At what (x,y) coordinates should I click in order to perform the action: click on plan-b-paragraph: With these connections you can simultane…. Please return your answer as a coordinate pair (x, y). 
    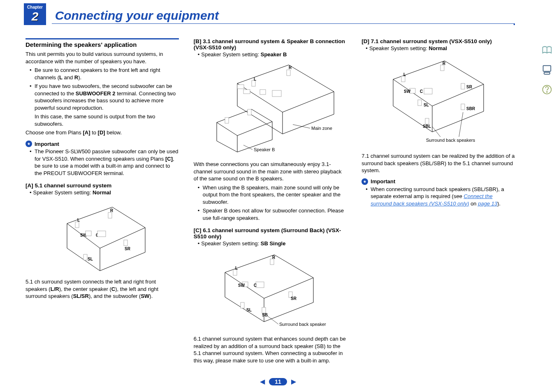
    Looking at the image, I should click on (271, 172).